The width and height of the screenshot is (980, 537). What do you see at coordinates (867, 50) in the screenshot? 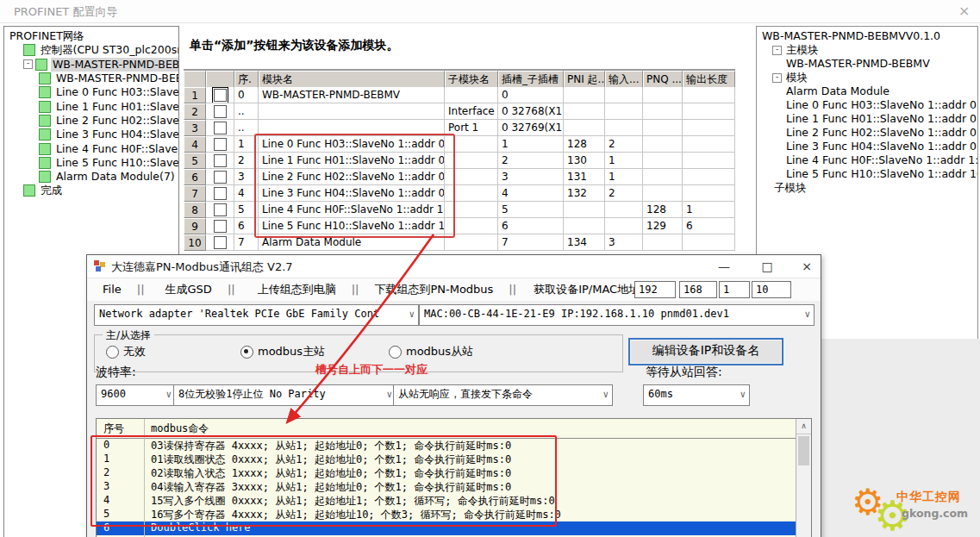
I see `tree-item: -主模块` at bounding box center [867, 50].